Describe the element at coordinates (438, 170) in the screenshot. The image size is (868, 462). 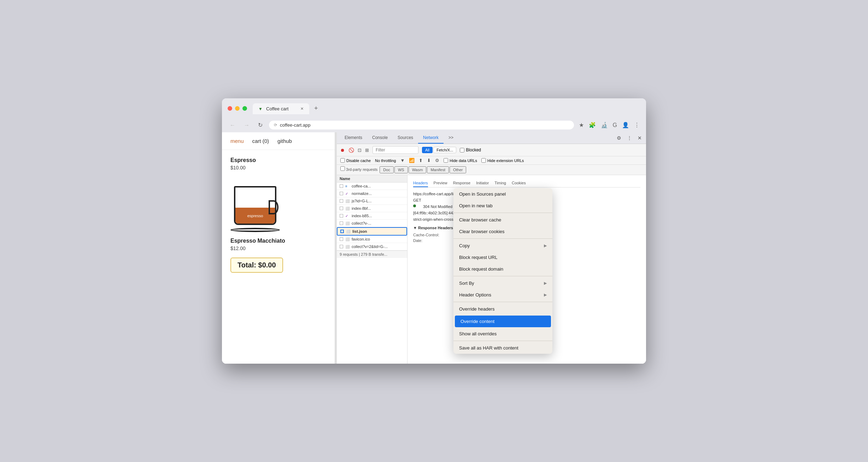
I see `type-manifest: Manifest` at that location.